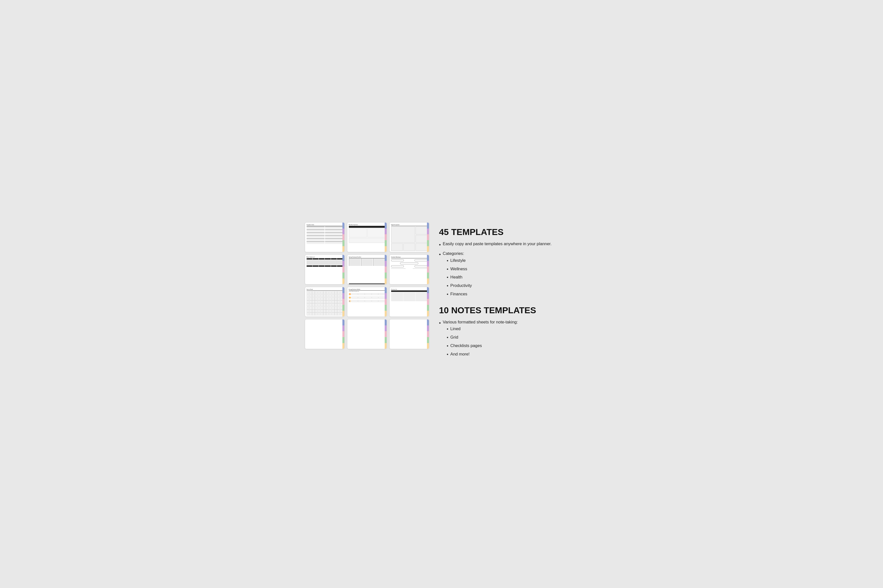  Describe the element at coordinates (483, 342) in the screenshot. I see `notes-items-list: Lined Grid Checklists pages And more!` at that location.